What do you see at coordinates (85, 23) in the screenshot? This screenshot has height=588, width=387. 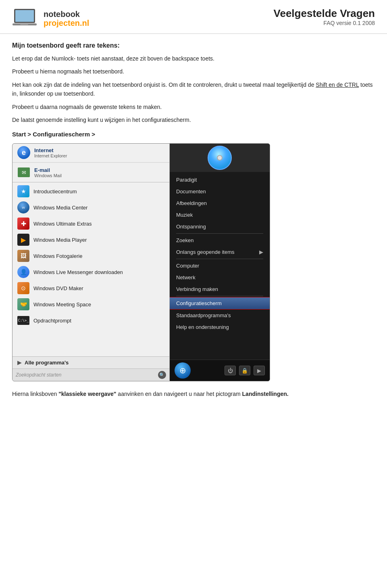 I see `logo-nl-label: .nl` at bounding box center [85, 23].